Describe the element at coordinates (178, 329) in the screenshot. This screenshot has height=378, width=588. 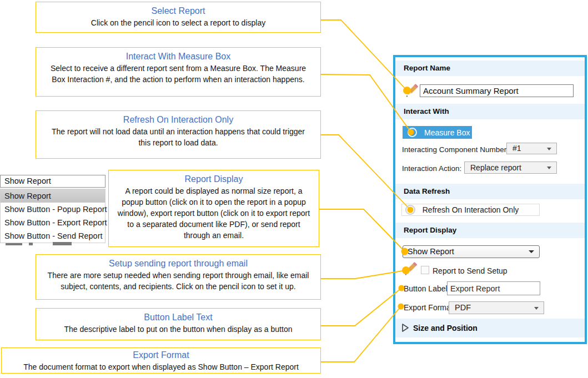
I see `callout-body: The descriptive label to put on the butt…` at that location.